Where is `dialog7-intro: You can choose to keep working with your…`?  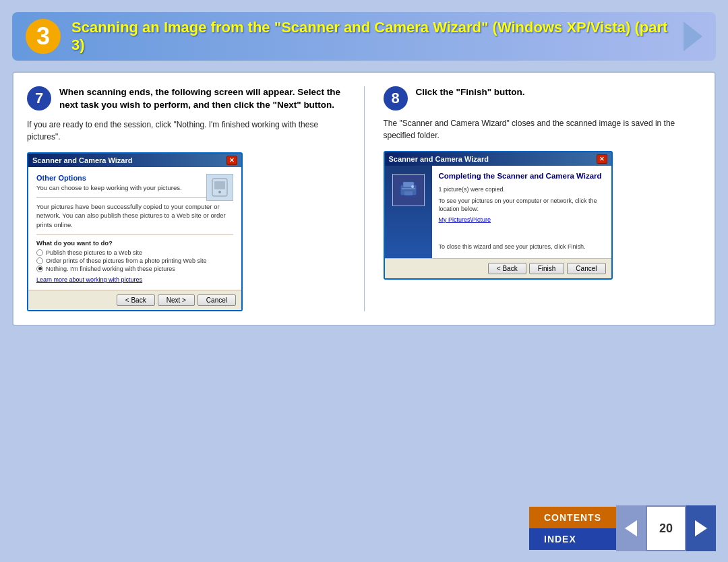
dialog7-intro: You can choose to keep working with your… is located at coordinates (135, 187).